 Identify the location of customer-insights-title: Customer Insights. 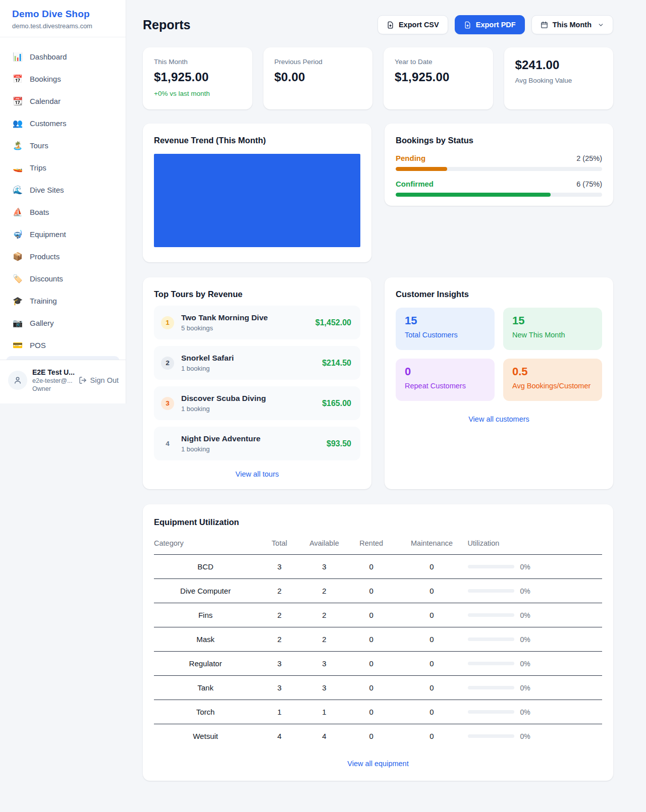
(499, 295).